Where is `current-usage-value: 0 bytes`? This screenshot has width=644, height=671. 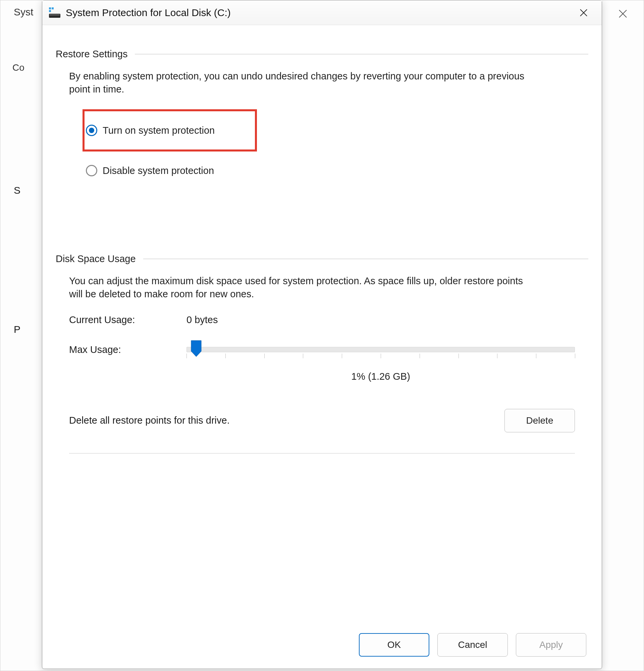
current-usage-value: 0 bytes is located at coordinates (202, 320).